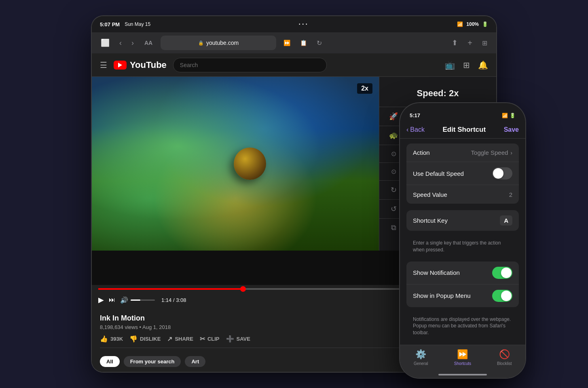  What do you see at coordinates (511, 195) in the screenshot?
I see `speed-value-display: 2` at bounding box center [511, 195].